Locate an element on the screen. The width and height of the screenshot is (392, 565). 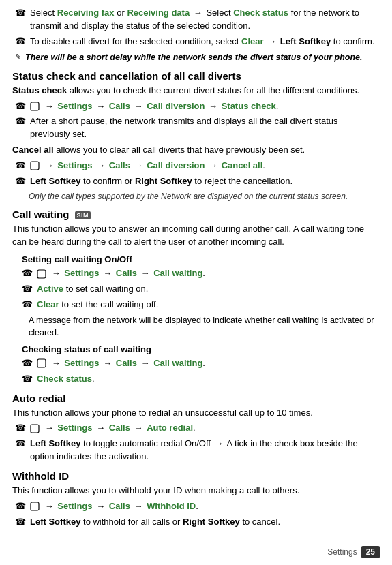
call-waiting-network-note: A message from the network will be displ… is located at coordinates (196, 326).